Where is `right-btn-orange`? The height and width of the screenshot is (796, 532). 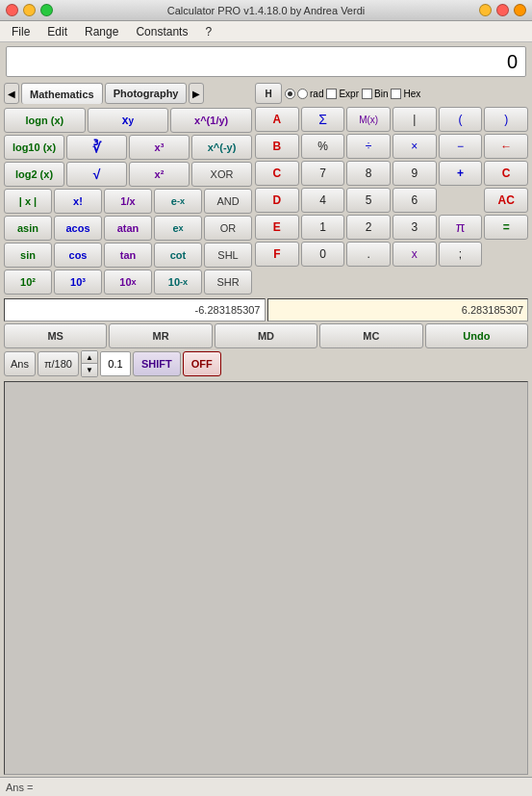 right-btn-orange is located at coordinates (519, 10).